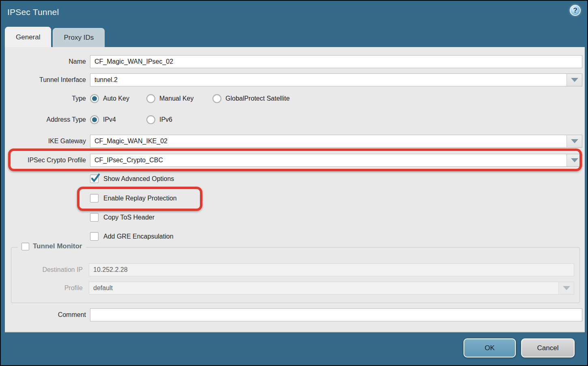  I want to click on ipsec-crypto-profile-value: CF_IPsec_Crypto_CBC, so click(328, 160).